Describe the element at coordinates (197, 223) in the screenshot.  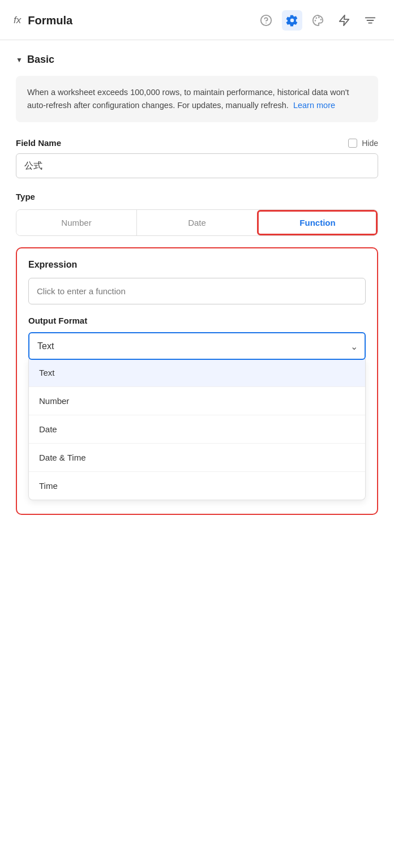
I see `type-tabs: Number Date Function` at that location.